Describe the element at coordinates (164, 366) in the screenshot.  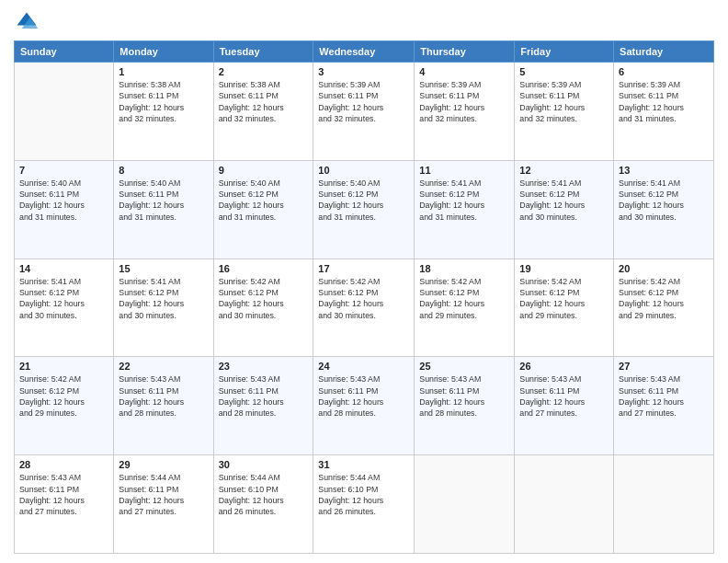
I see `day-number: 22` at that location.